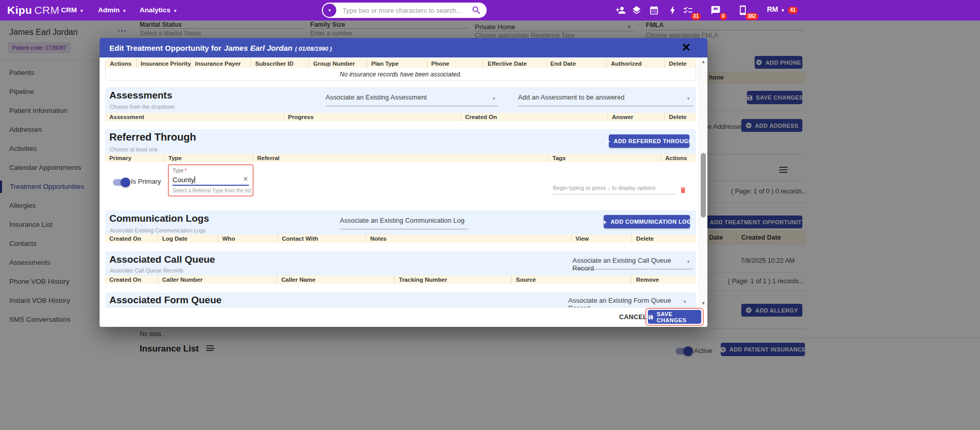 The height and width of the screenshot is (430, 980). I want to click on calendar-icon, so click(654, 10).